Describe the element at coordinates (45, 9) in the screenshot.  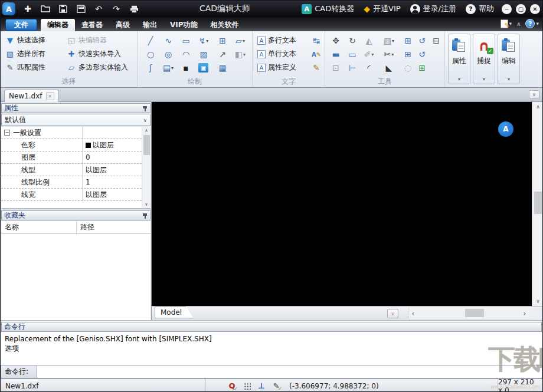
I see `open-file-button` at that location.